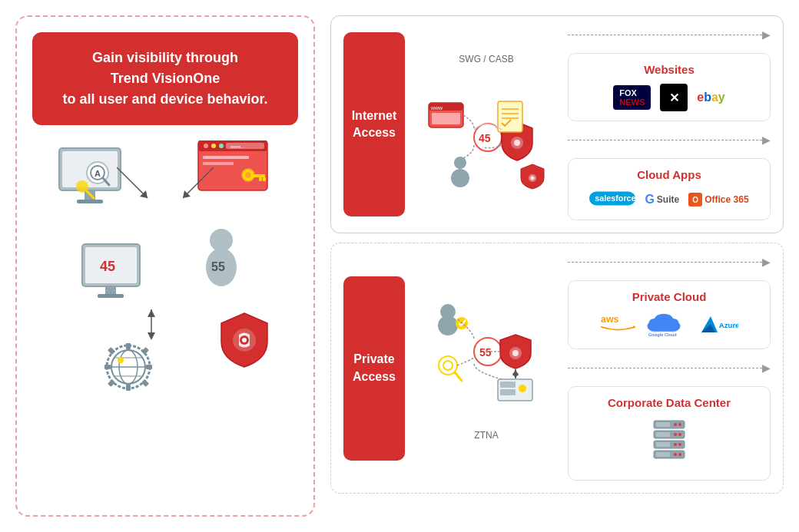 This screenshot has width=799, height=532. I want to click on private-cards-area: ▶ Private Cloud aws, so click(669, 368).